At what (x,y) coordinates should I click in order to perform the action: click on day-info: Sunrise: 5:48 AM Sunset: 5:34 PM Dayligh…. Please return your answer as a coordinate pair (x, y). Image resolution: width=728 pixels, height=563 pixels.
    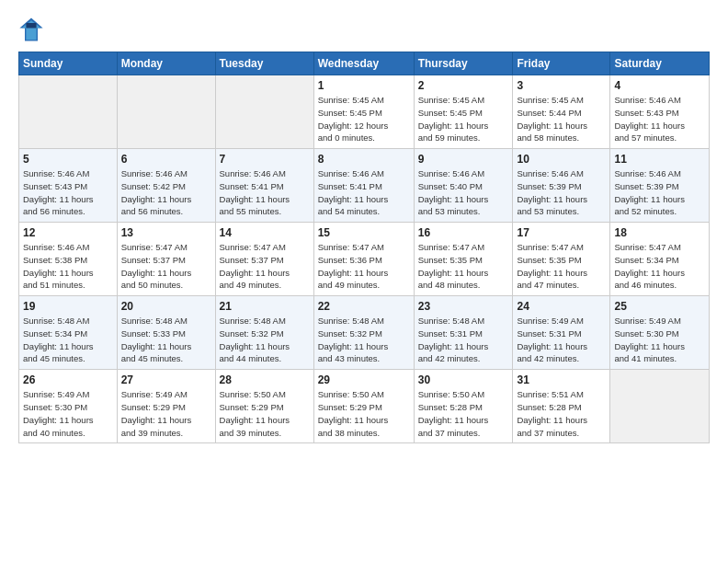
    Looking at the image, I should click on (68, 340).